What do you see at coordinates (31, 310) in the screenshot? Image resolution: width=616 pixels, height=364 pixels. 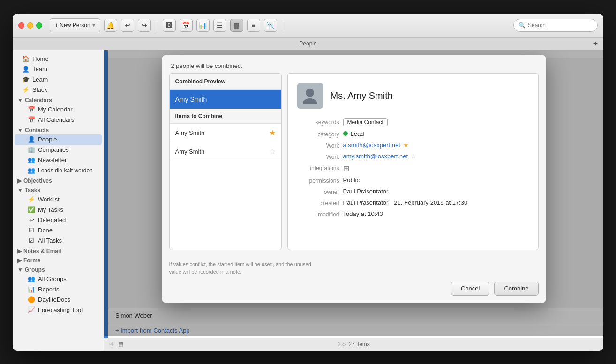 I see `forecasting-icon: 📈` at bounding box center [31, 310].